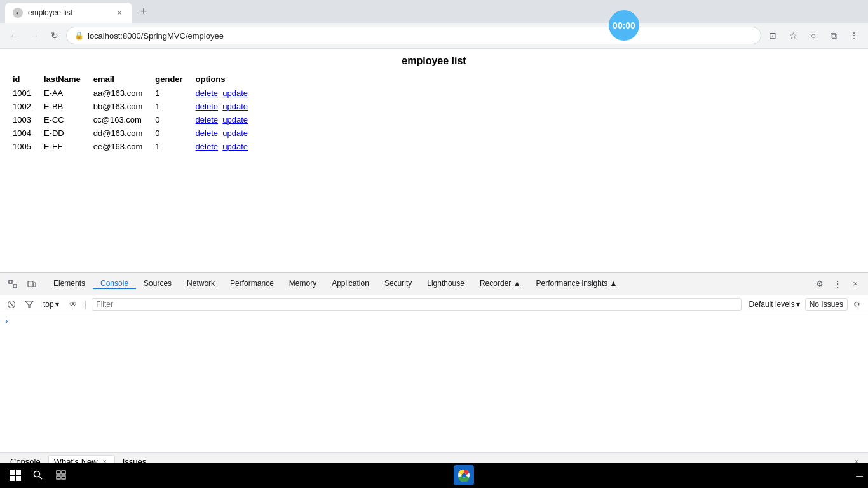 This screenshot has width=868, height=488. What do you see at coordinates (837, 284) in the screenshot?
I see `devtools-tab-actions: ⚙ ⋮ ×` at bounding box center [837, 284].